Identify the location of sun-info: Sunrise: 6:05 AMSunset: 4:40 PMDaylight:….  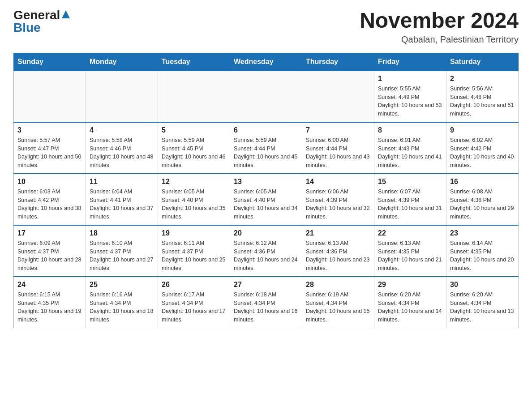
(194, 204).